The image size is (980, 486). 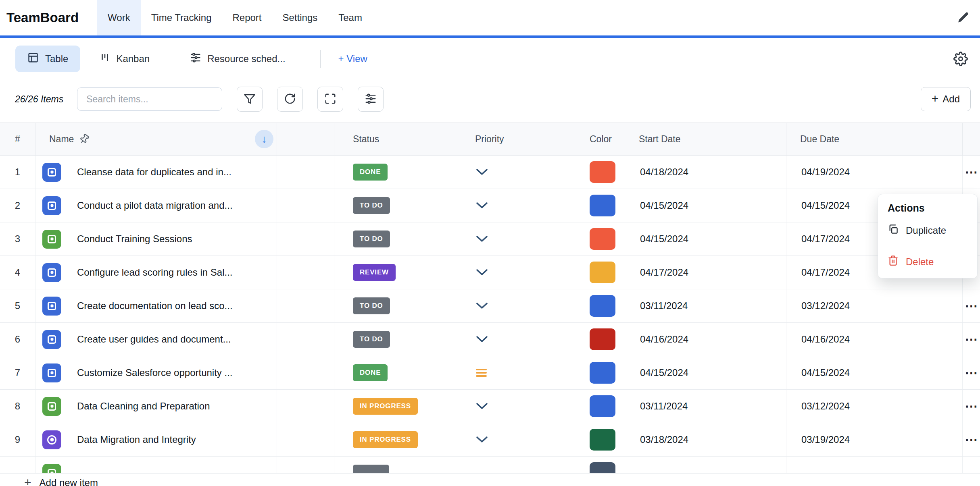 What do you see at coordinates (290, 99) in the screenshot?
I see `refresh-button` at bounding box center [290, 99].